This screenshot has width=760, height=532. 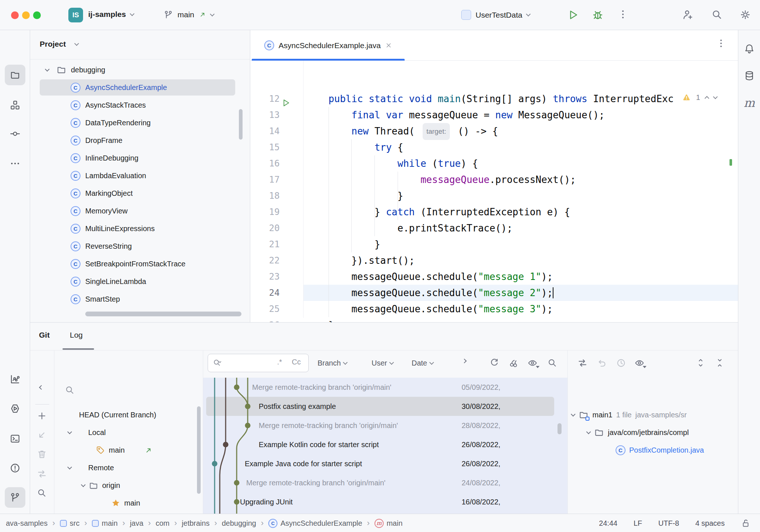 I want to click on line-number: 20, so click(x=269, y=228).